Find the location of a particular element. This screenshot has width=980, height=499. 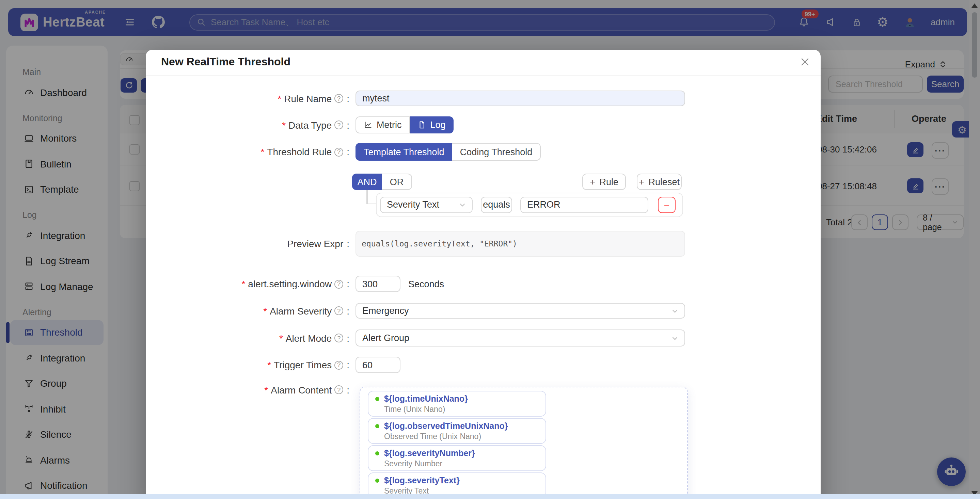

template-threshold-button: Template Threshold is located at coordinates (404, 152).